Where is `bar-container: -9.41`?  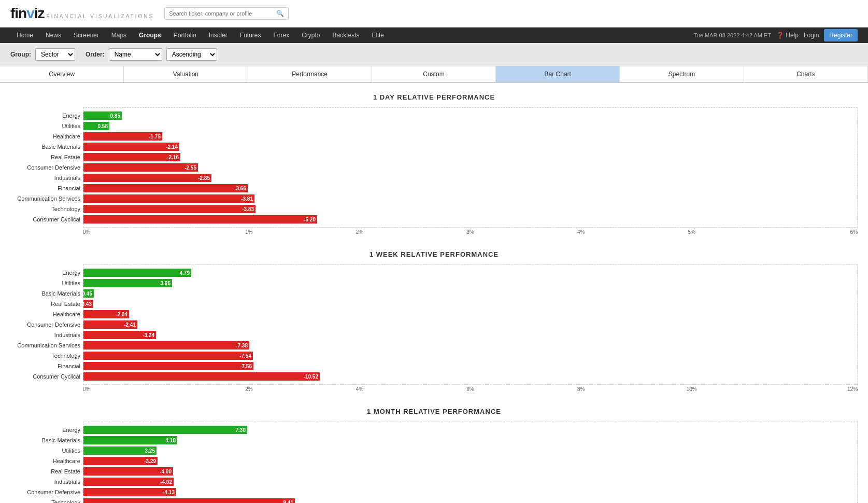 bar-container: -9.41 is located at coordinates (218, 500).